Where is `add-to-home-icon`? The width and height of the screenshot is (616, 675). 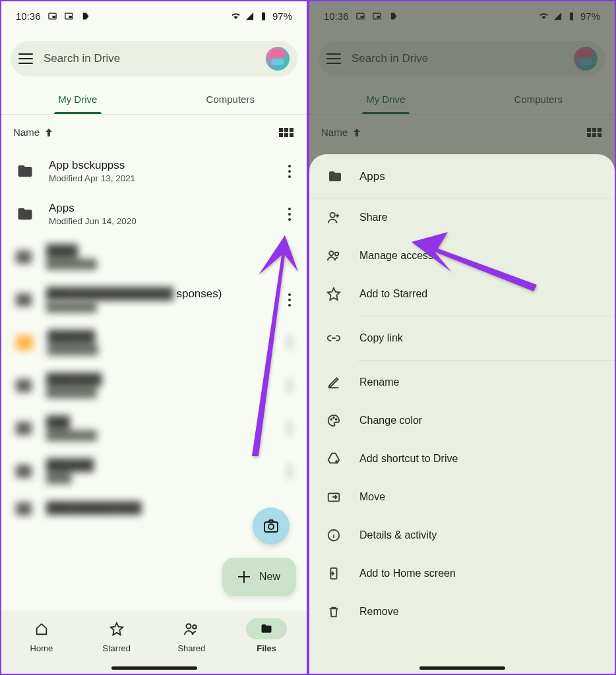
add-to-home-icon is located at coordinates (334, 573).